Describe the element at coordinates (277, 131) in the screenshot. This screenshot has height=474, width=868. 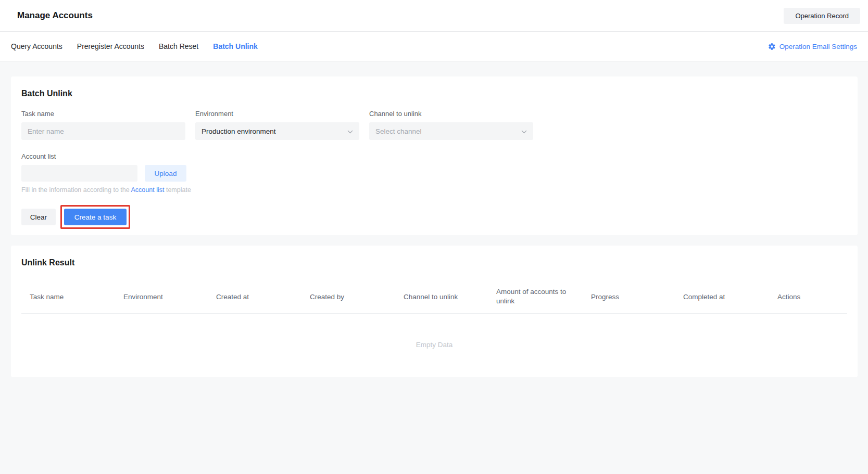
I see `environment-select: Production environment` at that location.